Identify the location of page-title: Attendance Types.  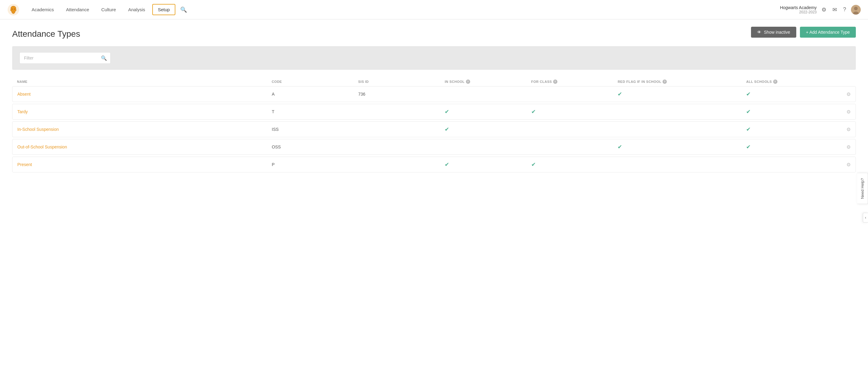
(46, 34).